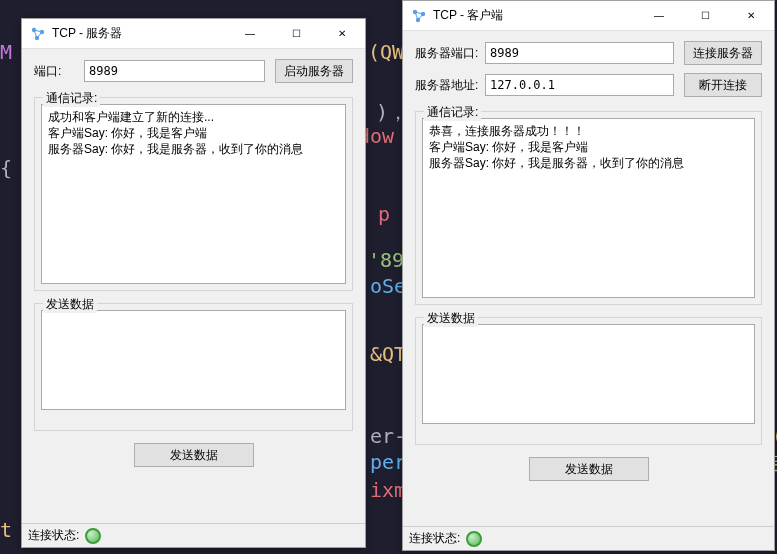 This screenshot has width=777, height=554. What do you see at coordinates (388, 490) in the screenshot?
I see `bg-code-fragment: ixm` at bounding box center [388, 490].